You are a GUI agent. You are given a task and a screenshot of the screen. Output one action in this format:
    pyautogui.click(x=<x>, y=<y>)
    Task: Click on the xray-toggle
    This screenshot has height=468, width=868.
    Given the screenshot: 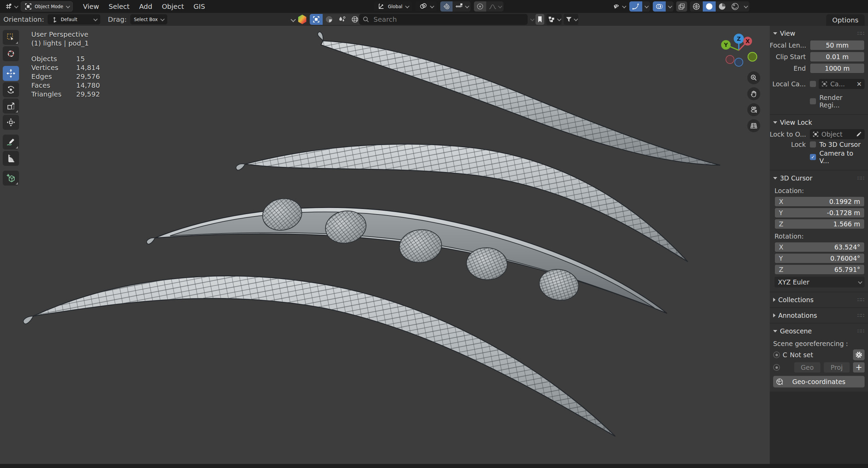 What is the action you would take?
    pyautogui.click(x=682, y=6)
    